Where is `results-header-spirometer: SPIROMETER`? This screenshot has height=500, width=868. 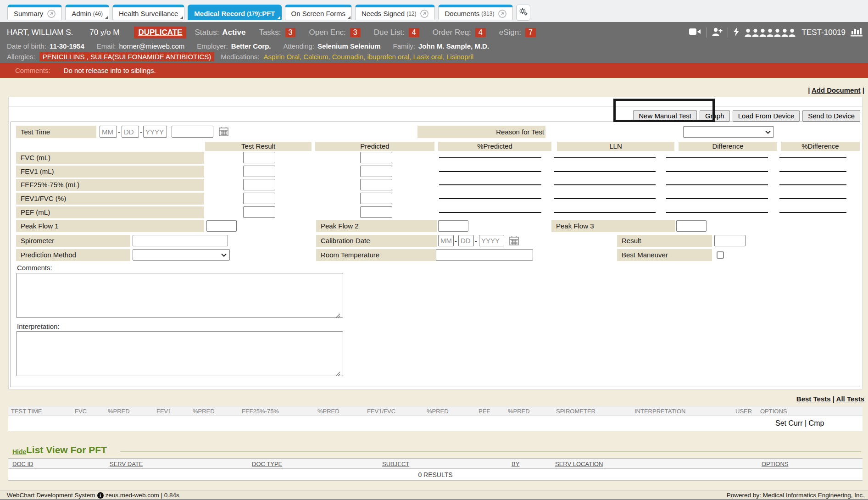 results-header-spirometer: SPIROMETER is located at coordinates (576, 411).